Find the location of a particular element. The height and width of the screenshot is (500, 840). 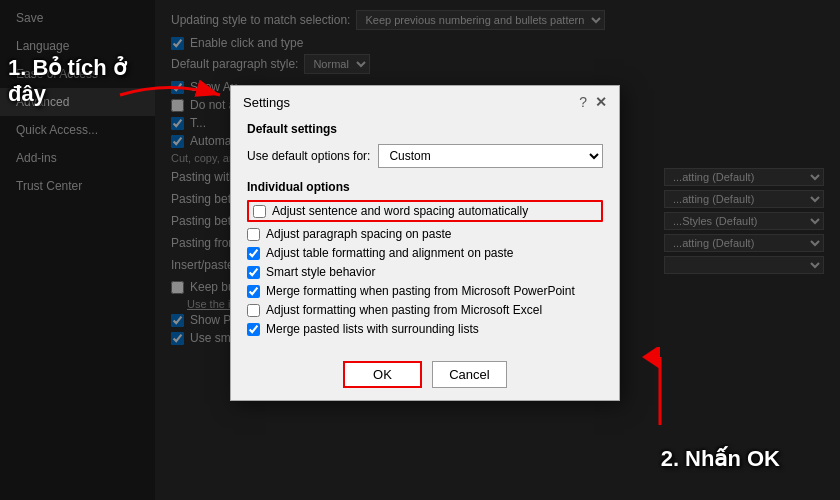

ok-button: OK is located at coordinates (382, 374).